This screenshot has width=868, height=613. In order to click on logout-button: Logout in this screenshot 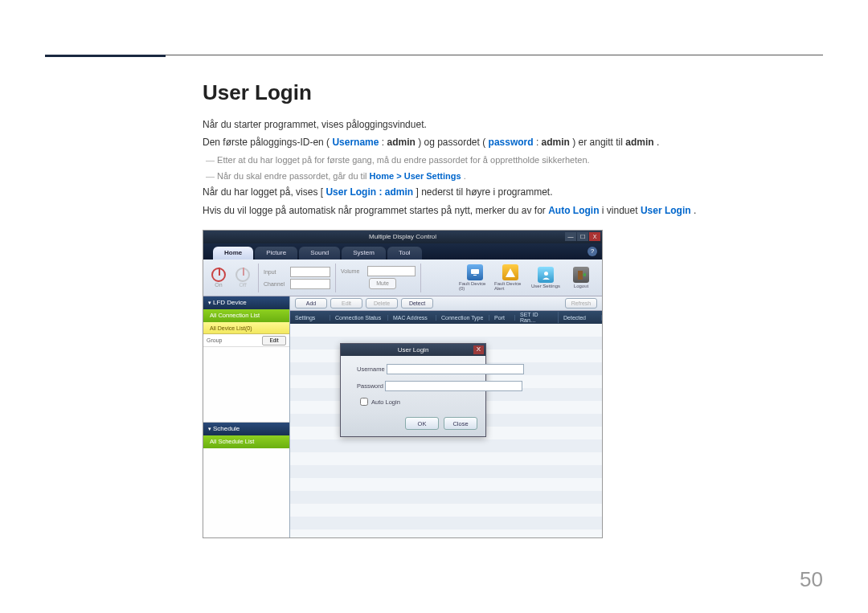, I will do `click(581, 278)`.